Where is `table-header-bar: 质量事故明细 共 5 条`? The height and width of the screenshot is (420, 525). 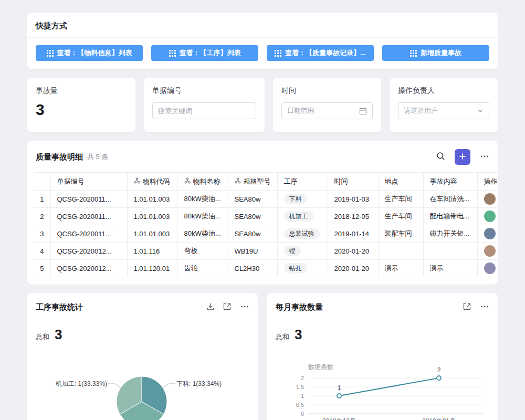 table-header-bar: 质量事故明细 共 5 条 is located at coordinates (262, 161).